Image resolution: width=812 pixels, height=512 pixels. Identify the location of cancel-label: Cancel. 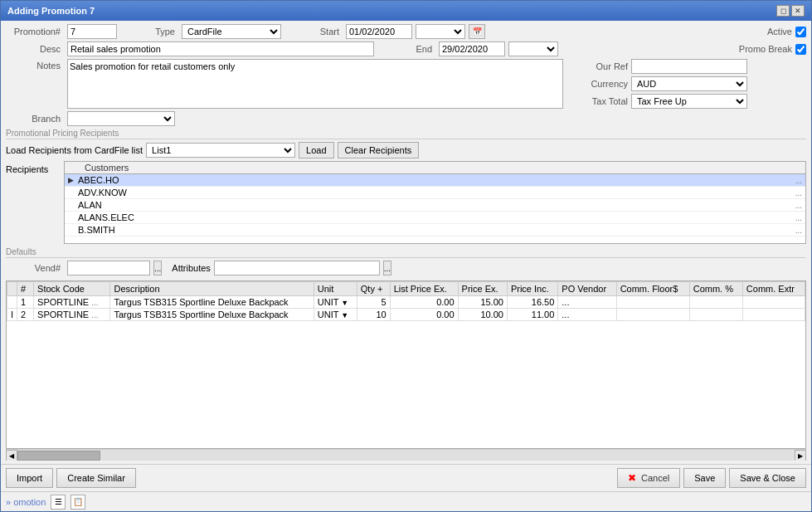
(655, 478).